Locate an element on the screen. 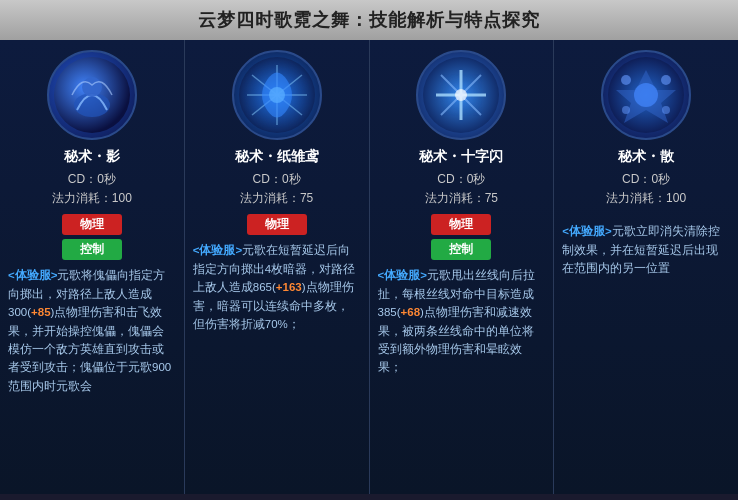  skill-name-skill3: 秘术・十字闪 is located at coordinates (461, 157).